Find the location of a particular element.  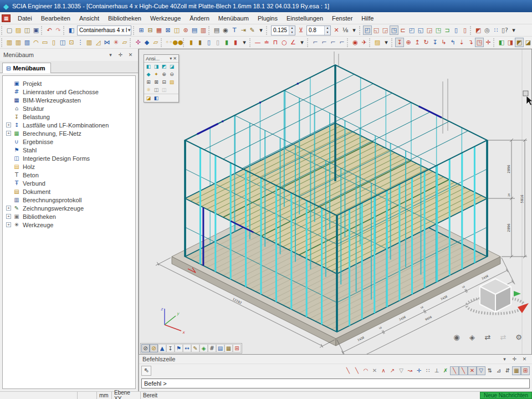

green-column-icon: ▮ is located at coordinates (227, 42).